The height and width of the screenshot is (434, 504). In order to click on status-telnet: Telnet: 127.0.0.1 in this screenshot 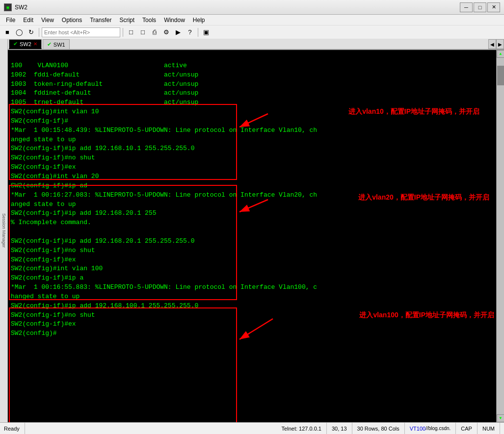, I will do `click(302, 429)`.